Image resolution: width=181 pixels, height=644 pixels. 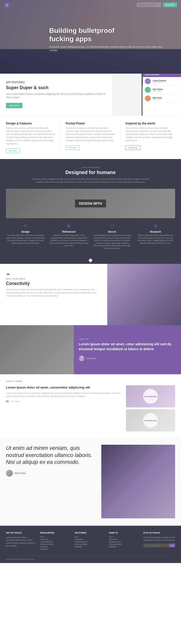 What do you see at coordinates (124, 533) in the screenshot?
I see `footer-how-to-title: How To` at bounding box center [124, 533].